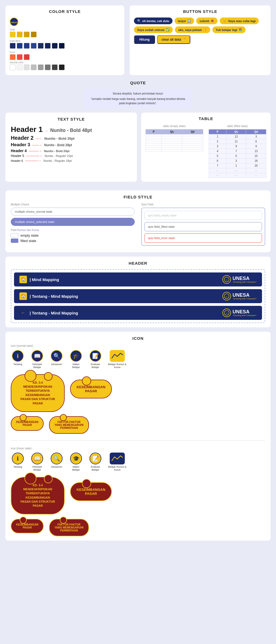 The width and height of the screenshot is (276, 644). Describe the element at coordinates (203, 215) in the screenshot. I see `quiz-empty: quiz field_empty state` at that location.